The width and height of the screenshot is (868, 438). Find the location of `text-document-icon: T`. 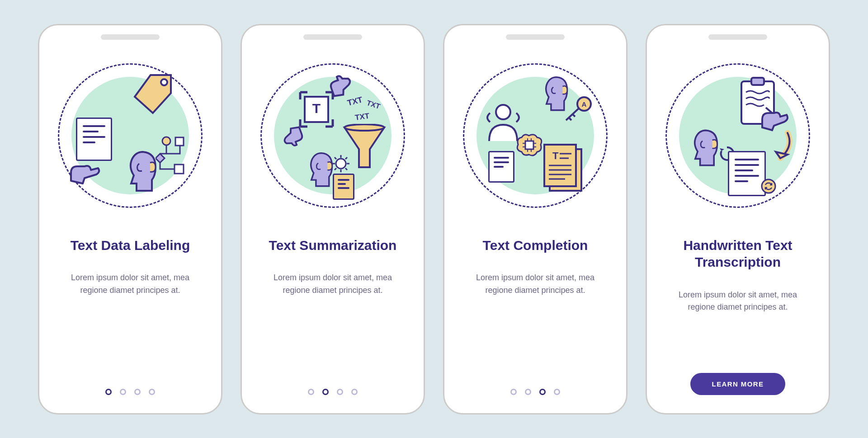

text-document-icon: T is located at coordinates (563, 168).